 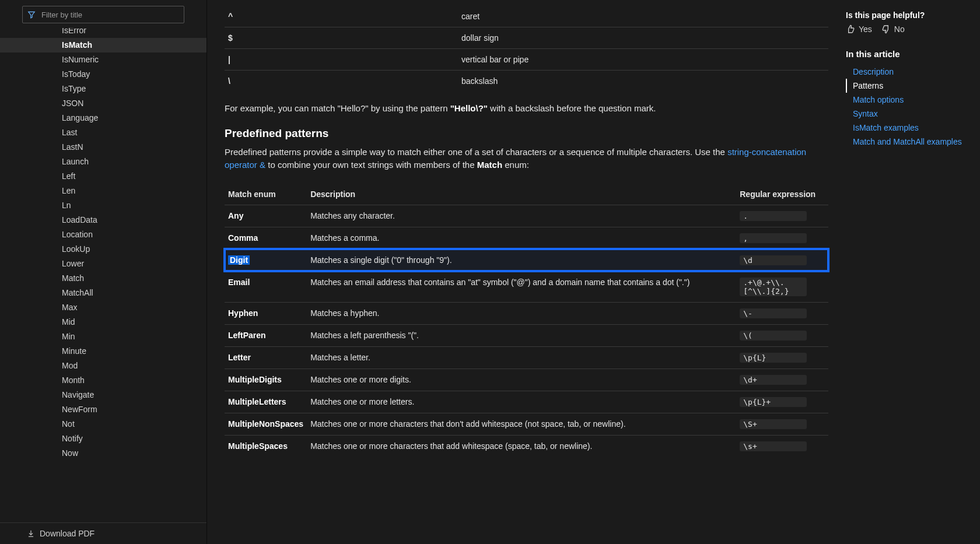 What do you see at coordinates (103, 75) in the screenshot?
I see `nav-item-istoday: IsToday` at bounding box center [103, 75].